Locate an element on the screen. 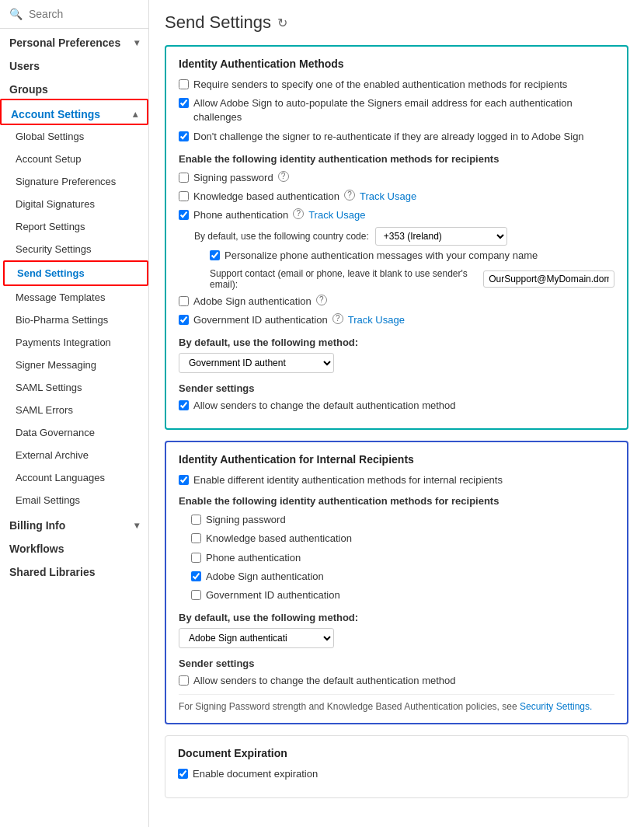 This screenshot has height=827, width=644. refresh-icon: ↻ is located at coordinates (283, 23).